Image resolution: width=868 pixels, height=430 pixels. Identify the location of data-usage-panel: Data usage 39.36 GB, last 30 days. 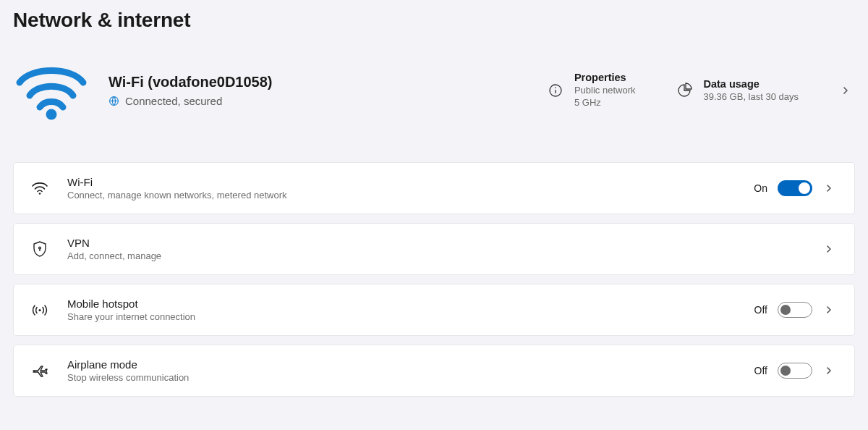
(737, 91).